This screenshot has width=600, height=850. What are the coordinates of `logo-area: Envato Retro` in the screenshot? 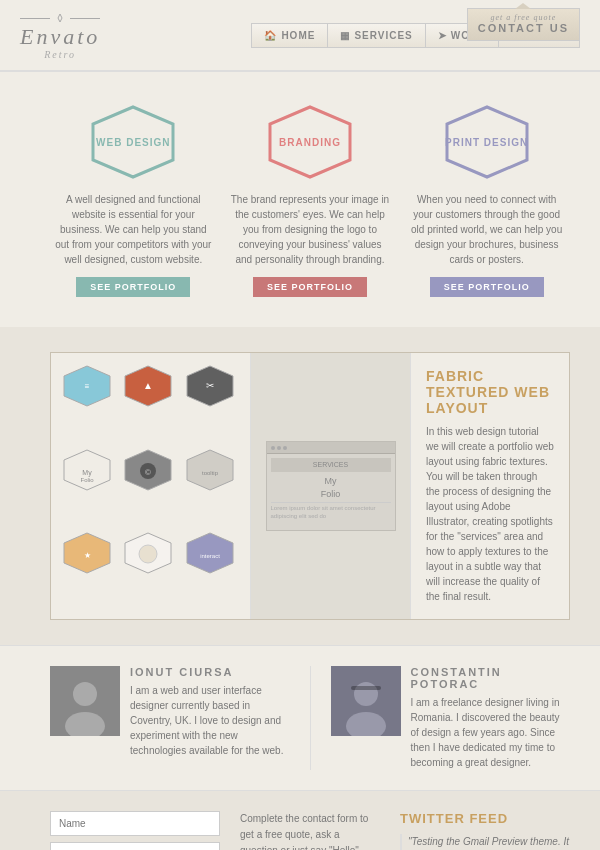 It's located at (60, 40).